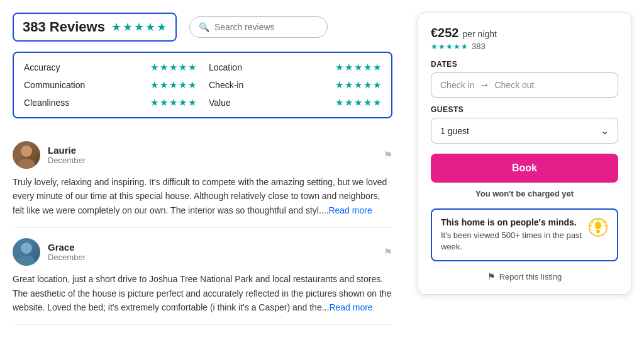  Describe the element at coordinates (449, 47) in the screenshot. I see `booking-stars: ★ ★ ★ ★ ★` at that location.